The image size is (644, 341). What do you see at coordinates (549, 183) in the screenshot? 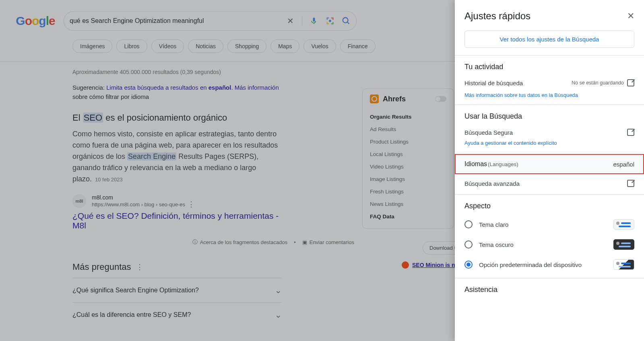
I see `advanced-search-row: Búsqueda avanzada` at bounding box center [549, 183].